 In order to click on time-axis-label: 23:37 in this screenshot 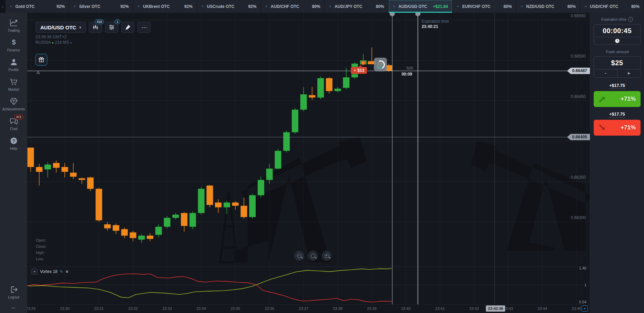, I will do `click(304, 309)`.